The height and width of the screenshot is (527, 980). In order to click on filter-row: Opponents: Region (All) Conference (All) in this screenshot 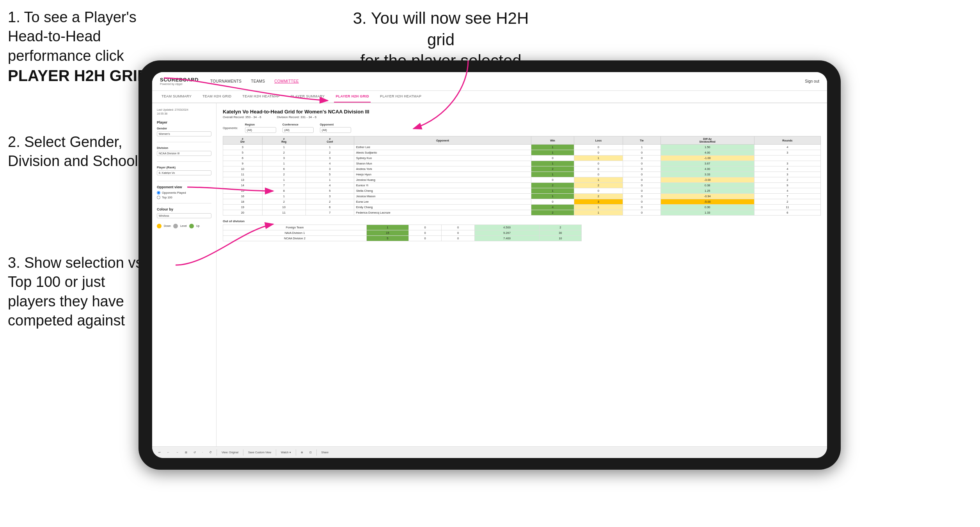, I will do `click(522, 128)`.